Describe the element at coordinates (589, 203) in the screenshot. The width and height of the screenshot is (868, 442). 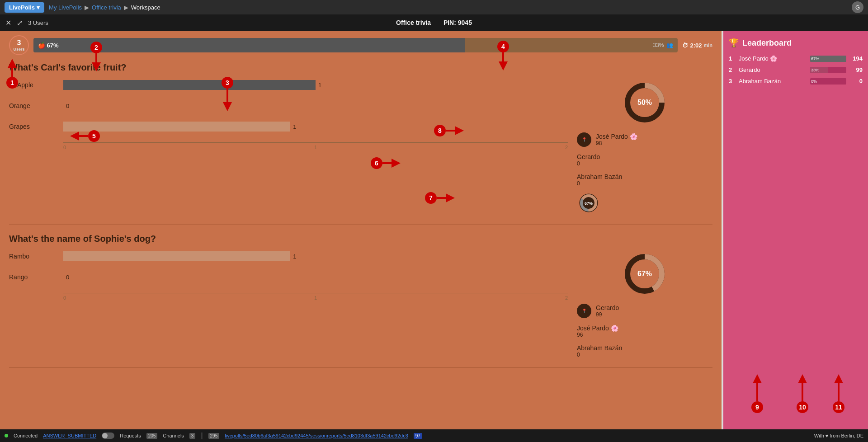
I see `donut-chart-small: 67%` at that location.